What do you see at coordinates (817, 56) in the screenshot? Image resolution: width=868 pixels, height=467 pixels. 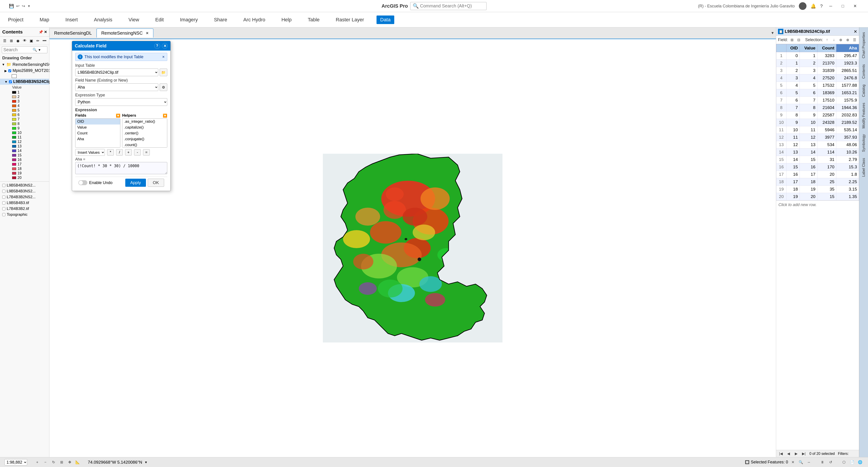 I see `table-row: 1 0 1 3283 295.47` at bounding box center [817, 56].